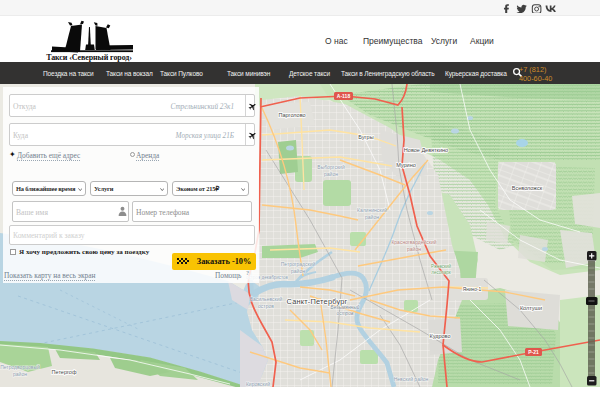 This screenshot has height=400, width=600. What do you see at coordinates (366, 137) in the screenshot?
I see `svg-text: Бугры` at bounding box center [366, 137].